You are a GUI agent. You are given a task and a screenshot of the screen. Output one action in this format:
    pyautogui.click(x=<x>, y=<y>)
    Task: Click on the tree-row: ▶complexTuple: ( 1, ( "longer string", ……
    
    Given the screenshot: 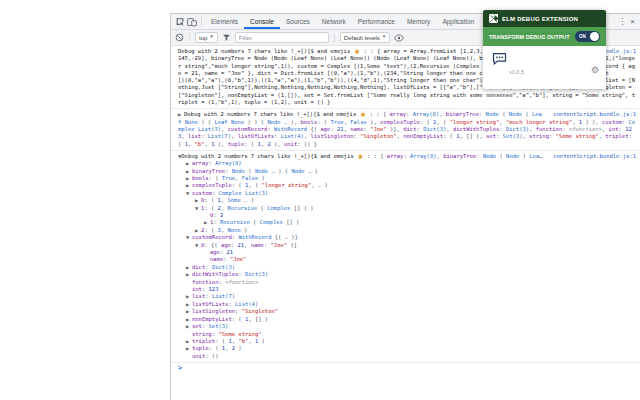 What is the action you would take?
    pyautogui.click(x=407, y=186)
    